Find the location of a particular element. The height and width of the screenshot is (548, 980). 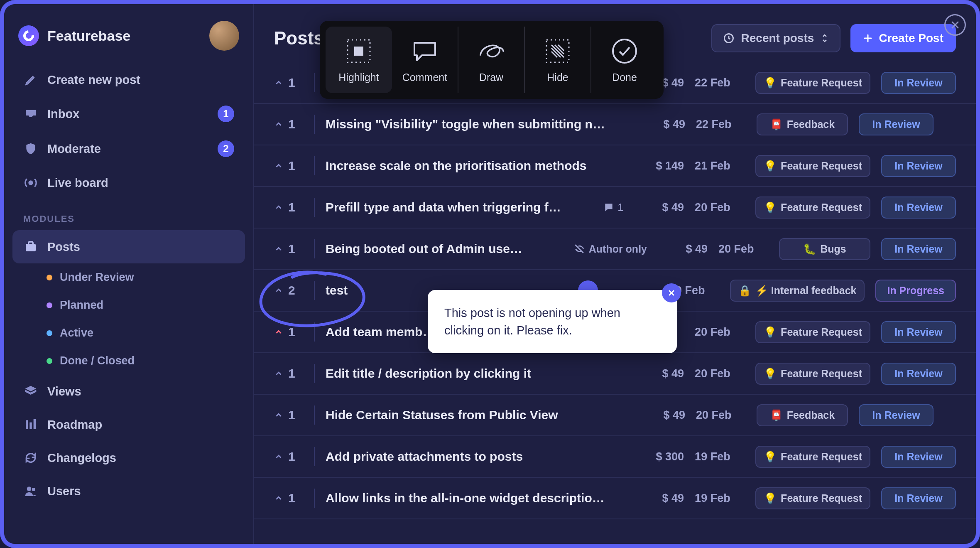

sidebar-sub-planned: Planned is located at coordinates (129, 305).